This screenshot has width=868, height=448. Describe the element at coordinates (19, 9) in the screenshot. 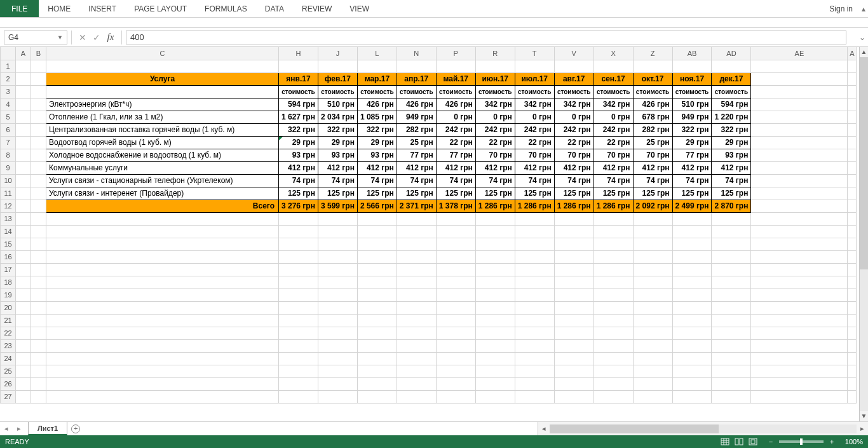

I see `ribbon-file-tab: FILE` at that location.